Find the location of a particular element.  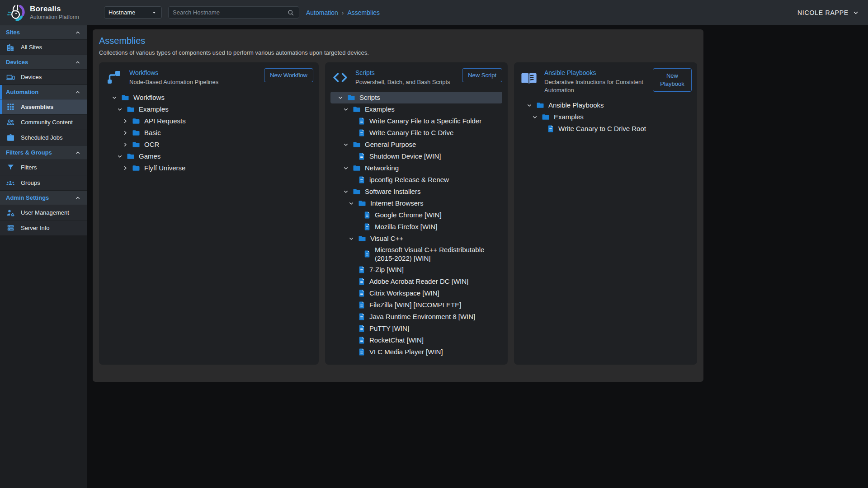

sidebar-item-filters: Filters is located at coordinates (43, 167).